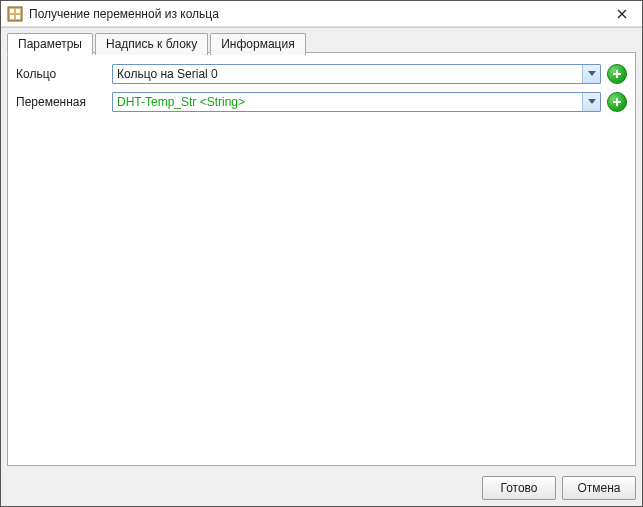 This screenshot has height=507, width=643. What do you see at coordinates (152, 44) in the screenshot?
I see `tab-label-label: Надпись к блоку` at bounding box center [152, 44].